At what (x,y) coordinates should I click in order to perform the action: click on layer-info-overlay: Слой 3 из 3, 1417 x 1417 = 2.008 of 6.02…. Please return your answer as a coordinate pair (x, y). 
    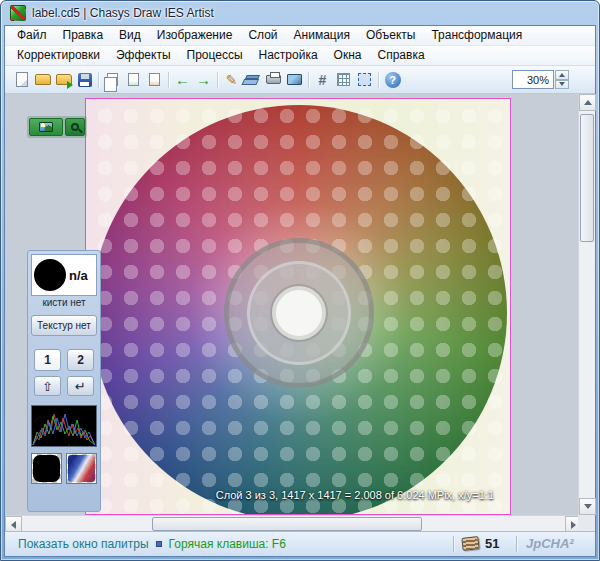
    Looking at the image, I should click on (355, 495).